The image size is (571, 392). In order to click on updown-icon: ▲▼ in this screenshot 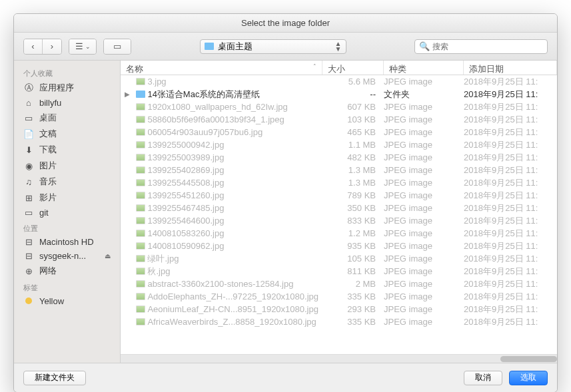, I will do `click(338, 47)`.